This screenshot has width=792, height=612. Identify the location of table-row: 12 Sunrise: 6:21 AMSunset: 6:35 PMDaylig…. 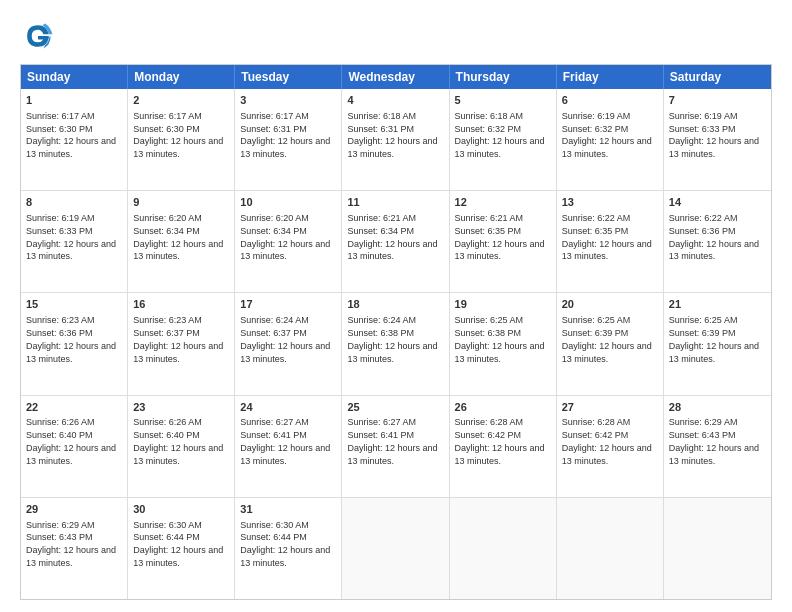
(504, 242).